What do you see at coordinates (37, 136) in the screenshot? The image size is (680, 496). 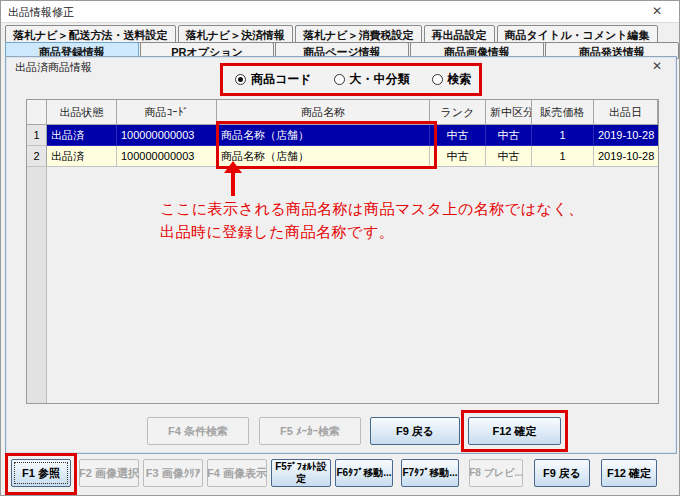 I see `row-number: 1` at bounding box center [37, 136].